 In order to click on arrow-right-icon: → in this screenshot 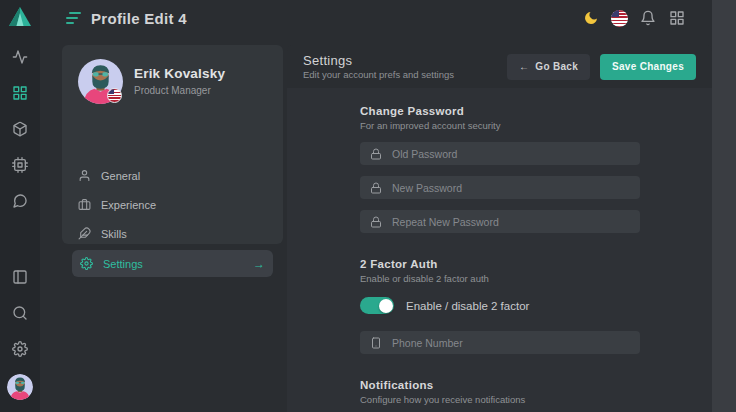, I will do `click(259, 264)`.